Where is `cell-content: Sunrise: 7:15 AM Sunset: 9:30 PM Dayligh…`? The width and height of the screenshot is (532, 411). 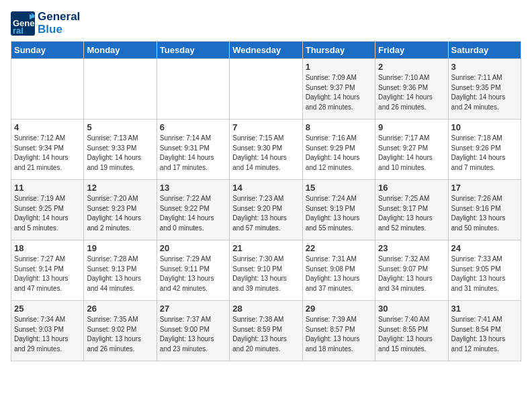 cell-content: Sunrise: 7:15 AM Sunset: 9:30 PM Dayligh… is located at coordinates (266, 153).